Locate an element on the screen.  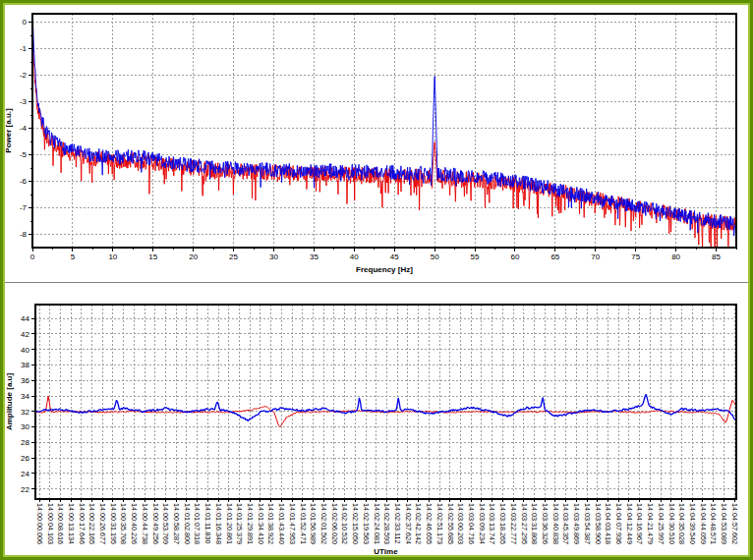
x-tick-label-timestamp: 14:01:20.861 is located at coordinates (230, 524).